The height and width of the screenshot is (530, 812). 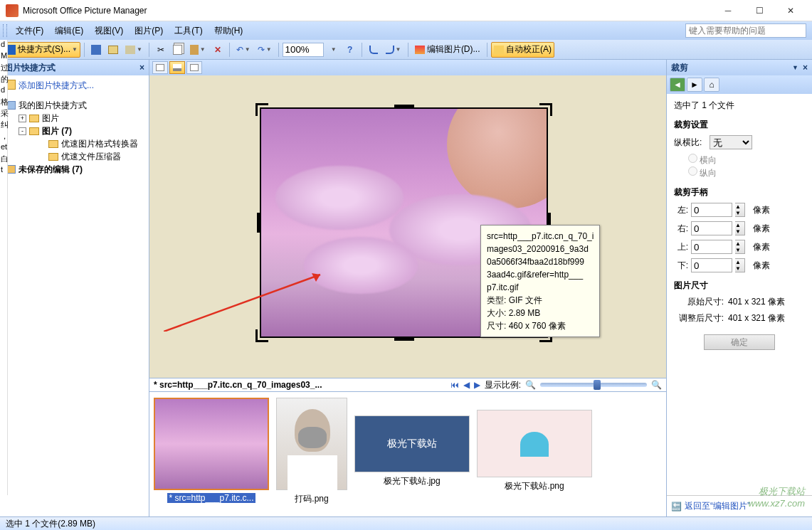 I want to click on adjusted-size-label: 调整后尺寸:, so click(x=699, y=319).